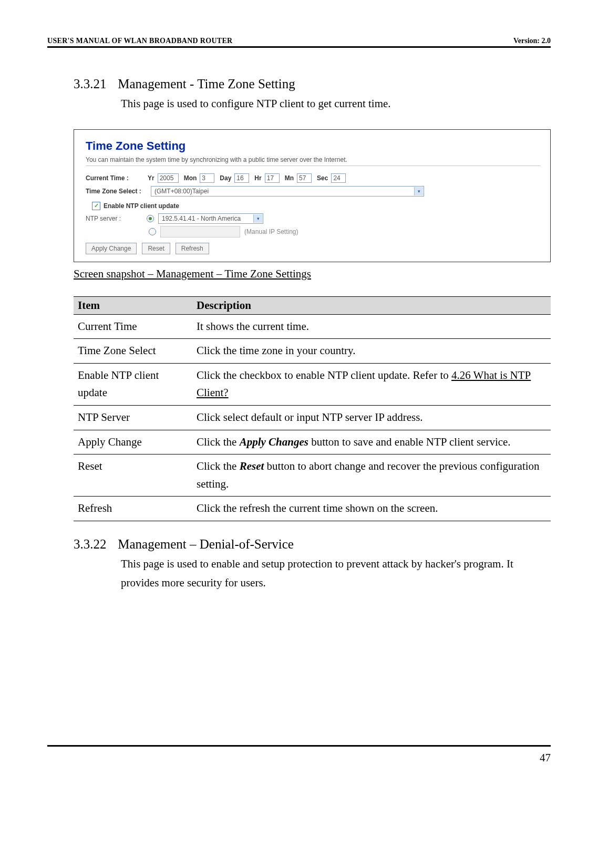 This screenshot has height=868, width=598. I want to click on section-number: 3.3.21, so click(94, 84).